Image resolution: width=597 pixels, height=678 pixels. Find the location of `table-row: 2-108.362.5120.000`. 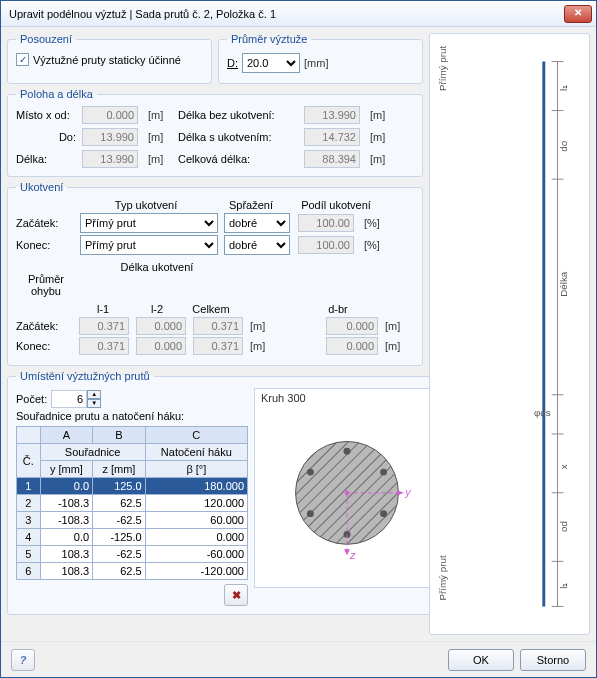

table-row: 2-108.362.5120.000 is located at coordinates (132, 504).